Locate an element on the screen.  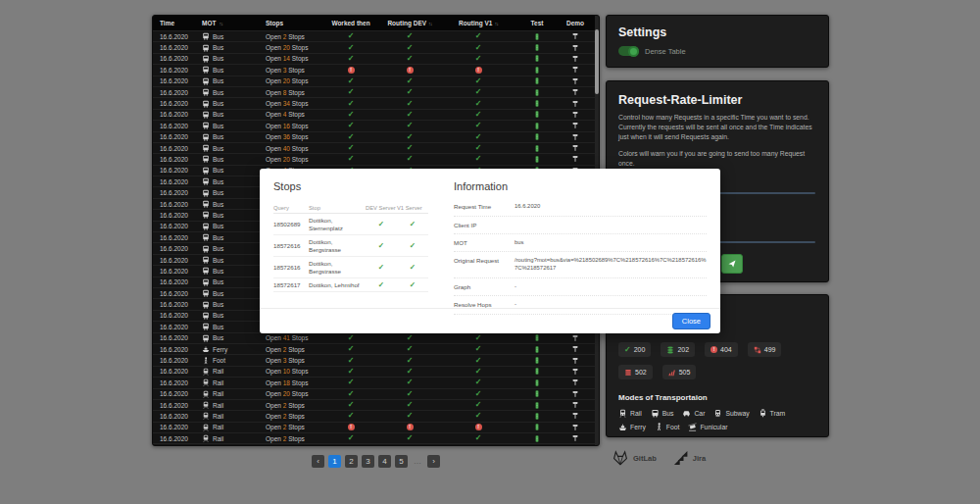
table-row: 16.6.2020BusOpen 40 Stops✓✓✓ is located at coordinates (374, 147).